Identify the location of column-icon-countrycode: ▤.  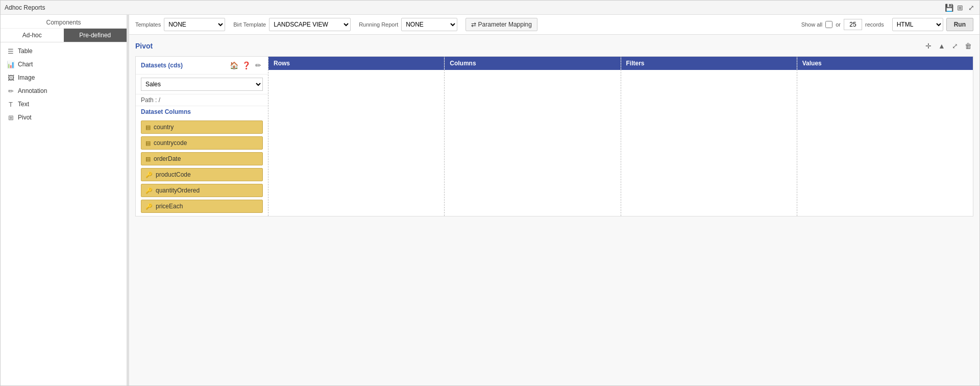
(148, 143).